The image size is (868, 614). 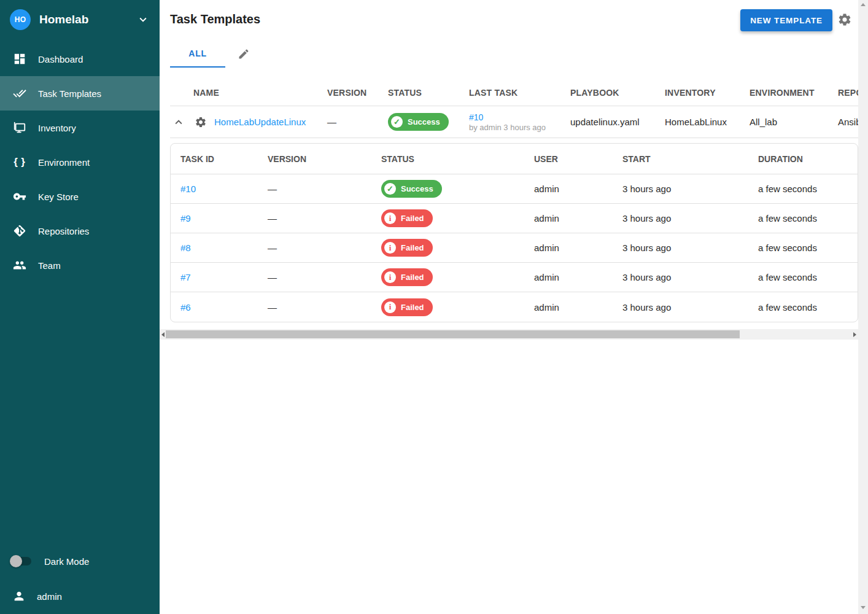 I want to click on sidebar-item-environment: { } Environment, so click(x=80, y=162).